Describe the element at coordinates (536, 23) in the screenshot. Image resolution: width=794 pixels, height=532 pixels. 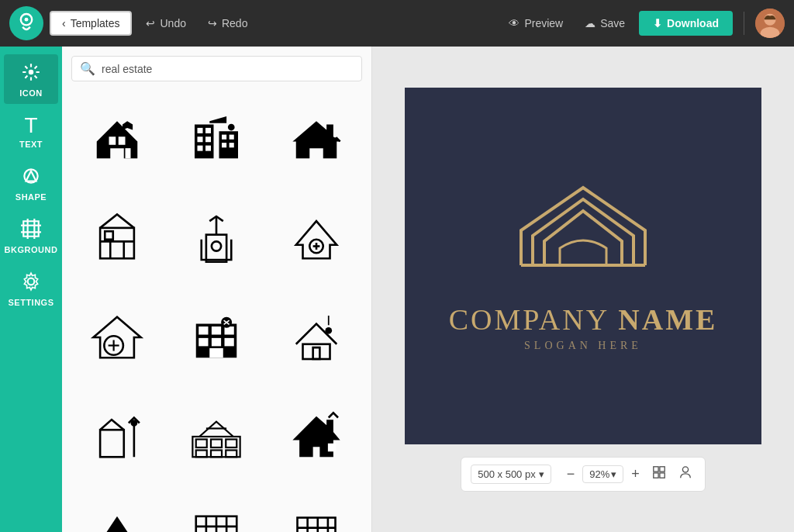
I see `preview-button: 👁 Preview` at that location.